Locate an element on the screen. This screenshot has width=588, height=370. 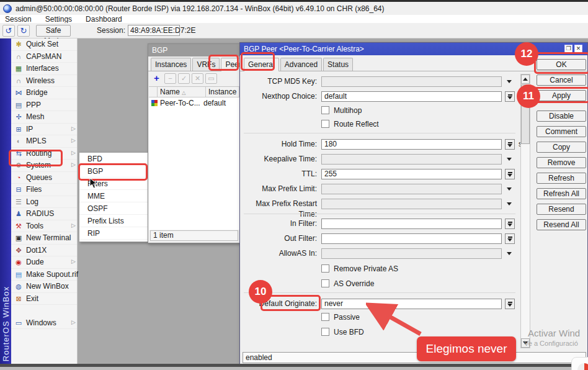
sidebar-item-radius: ♟RADIUS is located at coordinates (44, 214).